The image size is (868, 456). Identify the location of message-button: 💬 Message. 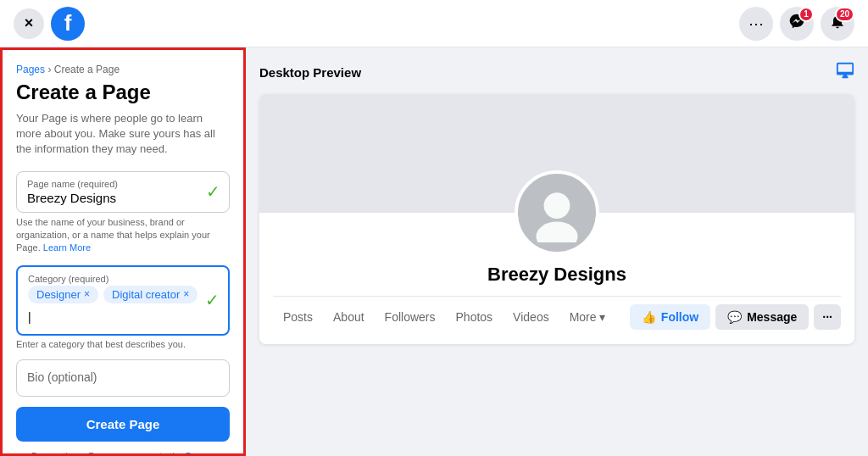
(762, 317).